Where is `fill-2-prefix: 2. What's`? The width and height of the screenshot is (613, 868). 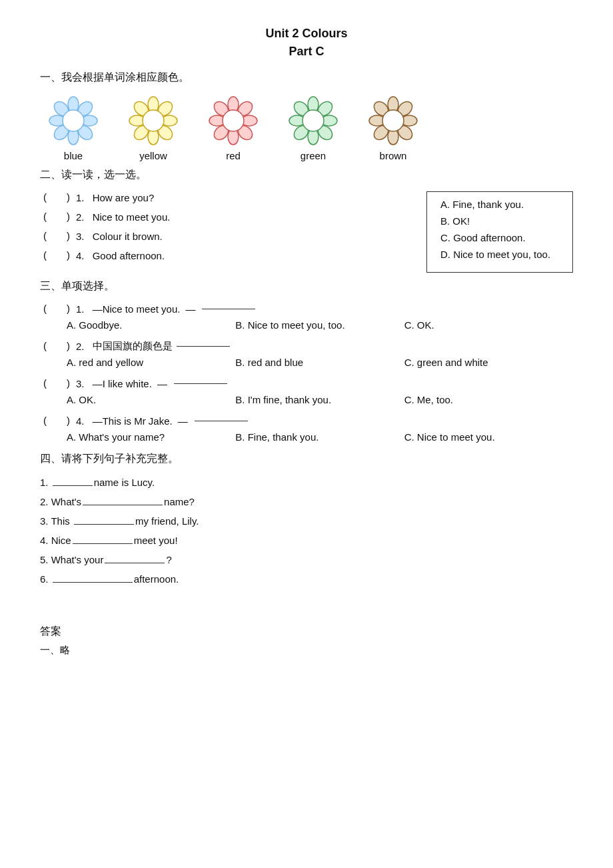
fill-2-prefix: 2. What's is located at coordinates (61, 501).